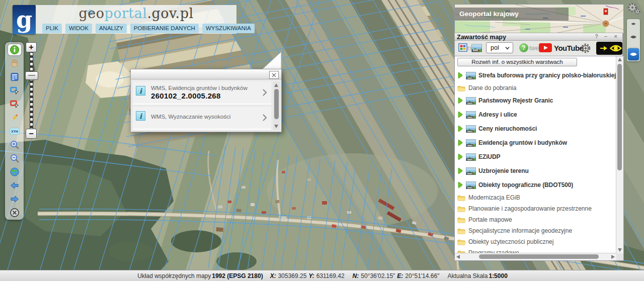 Image resolution: width=644 pixels, height=281 pixels. Describe the element at coordinates (620, 257) in the screenshot. I see `scrollbar-corner` at that location.